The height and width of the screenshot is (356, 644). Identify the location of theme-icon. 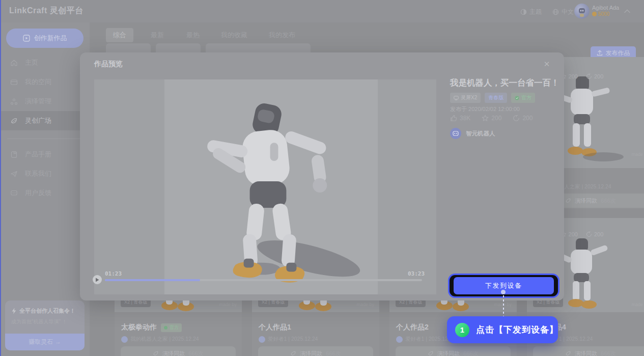
(523, 12).